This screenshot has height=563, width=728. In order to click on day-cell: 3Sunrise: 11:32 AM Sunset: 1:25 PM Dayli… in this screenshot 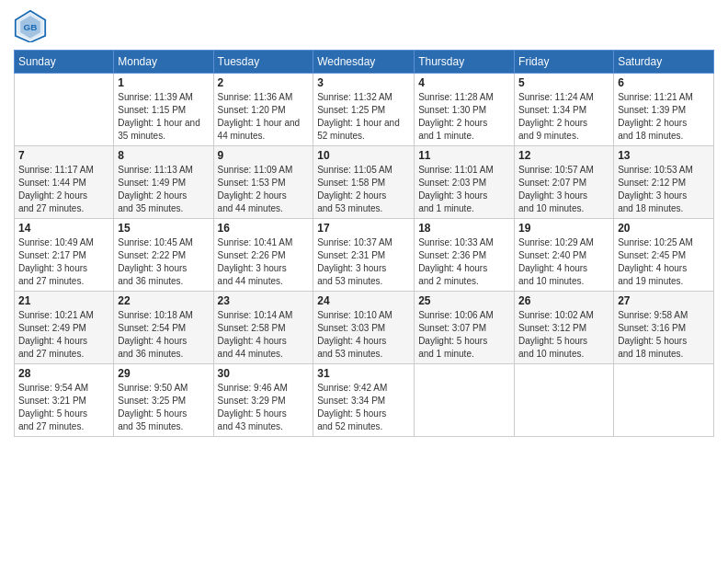, I will do `click(364, 110)`.